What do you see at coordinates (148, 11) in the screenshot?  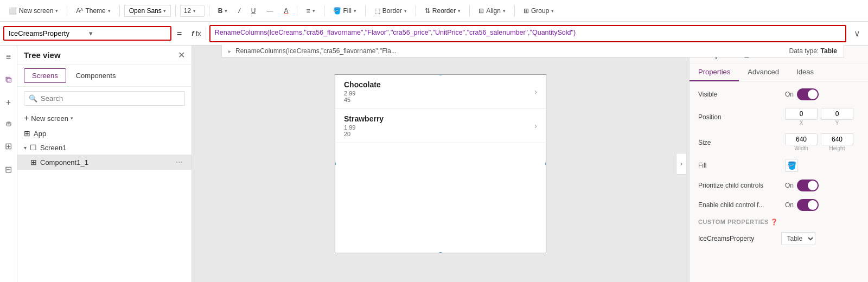 I see `font-selector: Open Sans ▾` at bounding box center [148, 11].